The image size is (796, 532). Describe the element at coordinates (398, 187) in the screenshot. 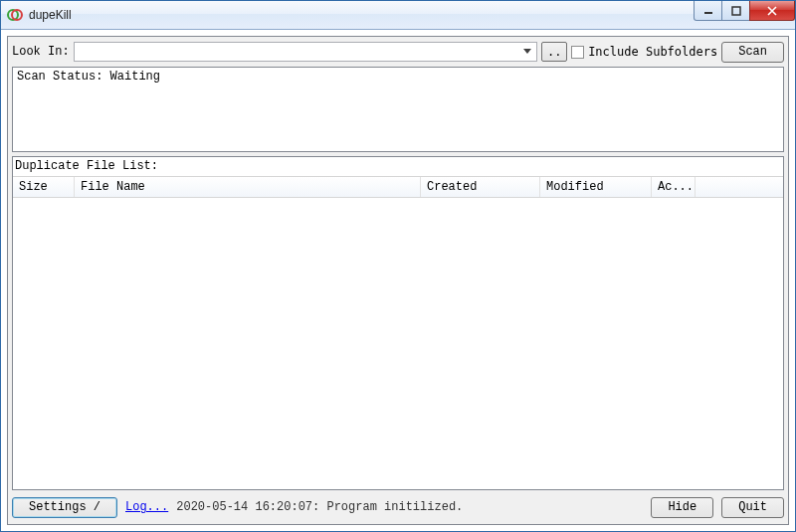

I see `list-header: Size File Name Created Modified Ac...` at that location.